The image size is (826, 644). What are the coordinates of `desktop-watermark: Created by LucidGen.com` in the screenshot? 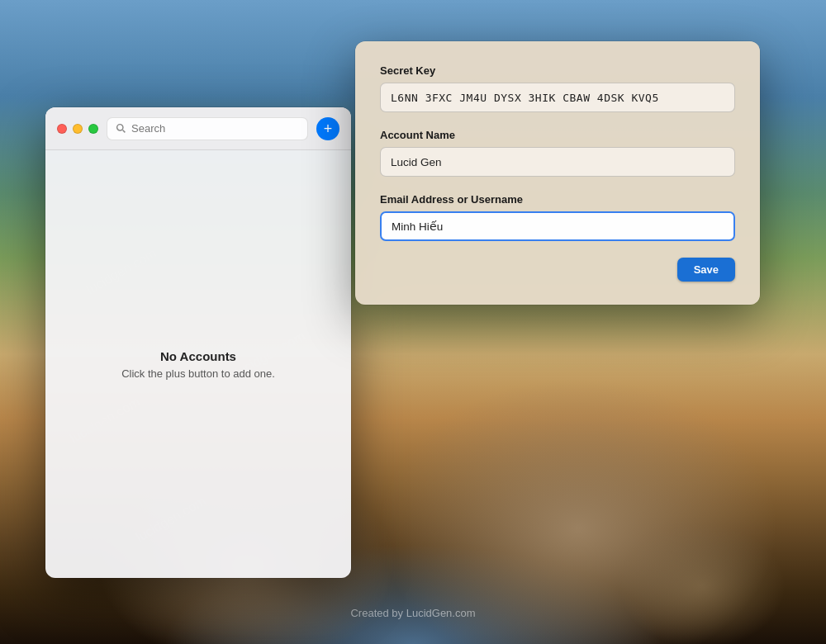 It's located at (413, 613).